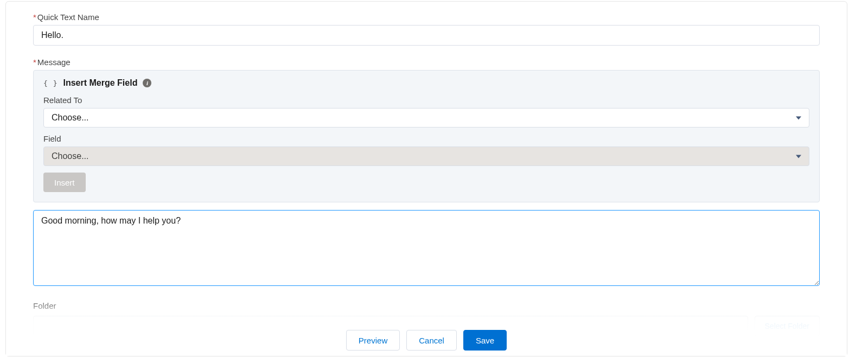 The height and width of the screenshot is (363, 868). What do you see at coordinates (50, 84) in the screenshot?
I see `merge-field-braces-icon: { }` at bounding box center [50, 84].